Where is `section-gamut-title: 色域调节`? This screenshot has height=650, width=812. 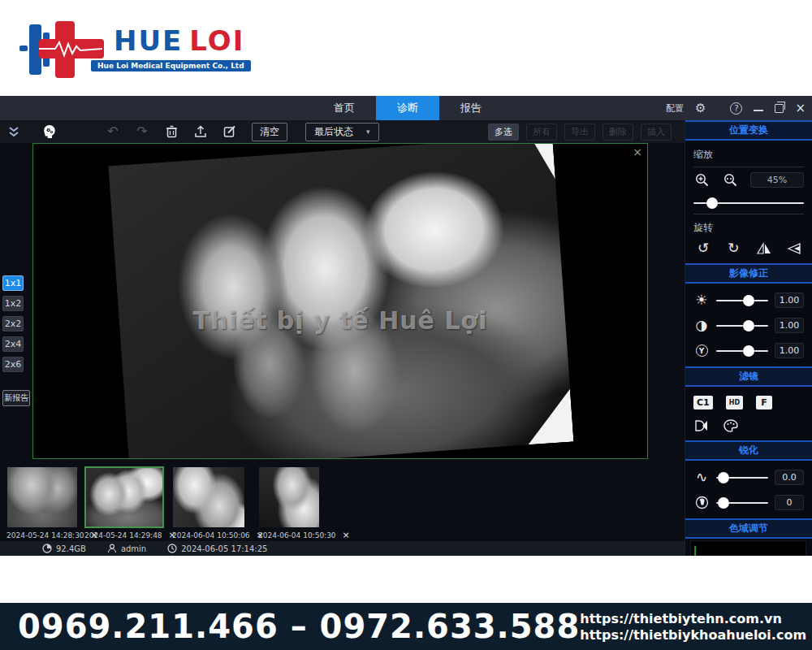
section-gamut-title: 色域调节 is located at coordinates (749, 528).